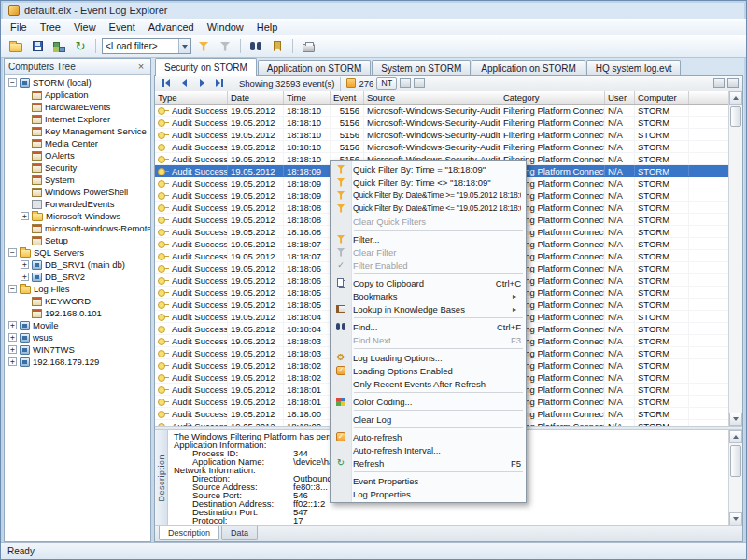  I want to click on tree-item: 192.168.0.101, so click(78, 314).